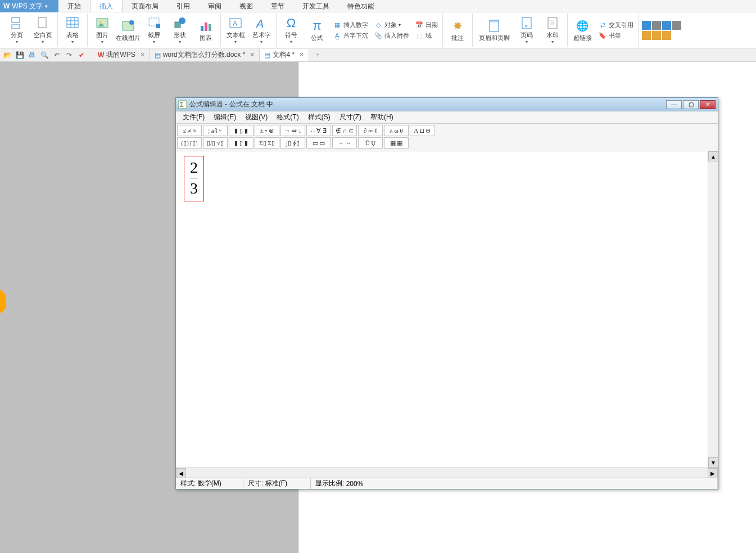 This screenshot has width=756, height=553. I want to click on tab-special: 特色功能, so click(361, 6).